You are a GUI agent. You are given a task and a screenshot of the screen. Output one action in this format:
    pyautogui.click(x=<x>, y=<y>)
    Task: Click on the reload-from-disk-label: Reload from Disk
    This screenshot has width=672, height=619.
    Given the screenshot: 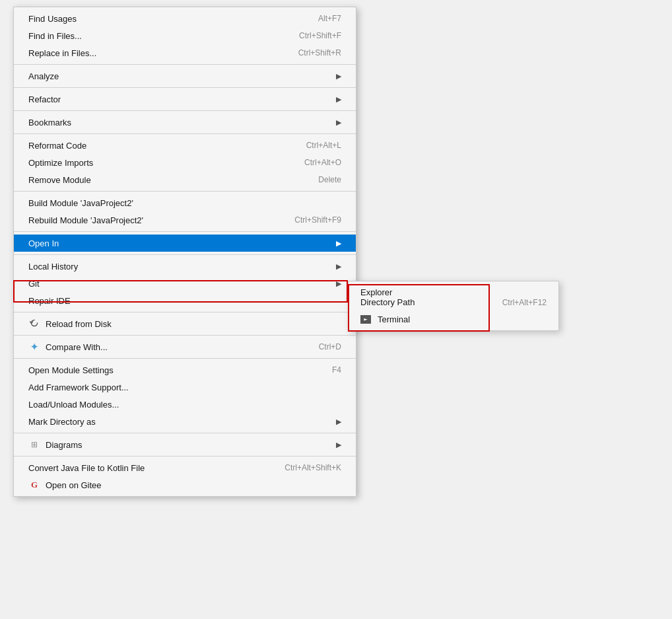 What is the action you would take?
    pyautogui.click(x=79, y=324)
    